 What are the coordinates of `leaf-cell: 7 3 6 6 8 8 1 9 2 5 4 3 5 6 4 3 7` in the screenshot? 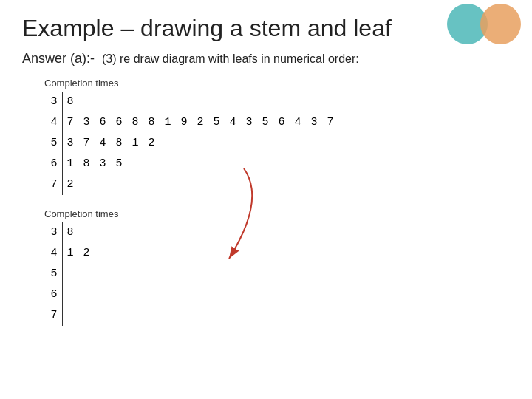 It's located at (201, 123).